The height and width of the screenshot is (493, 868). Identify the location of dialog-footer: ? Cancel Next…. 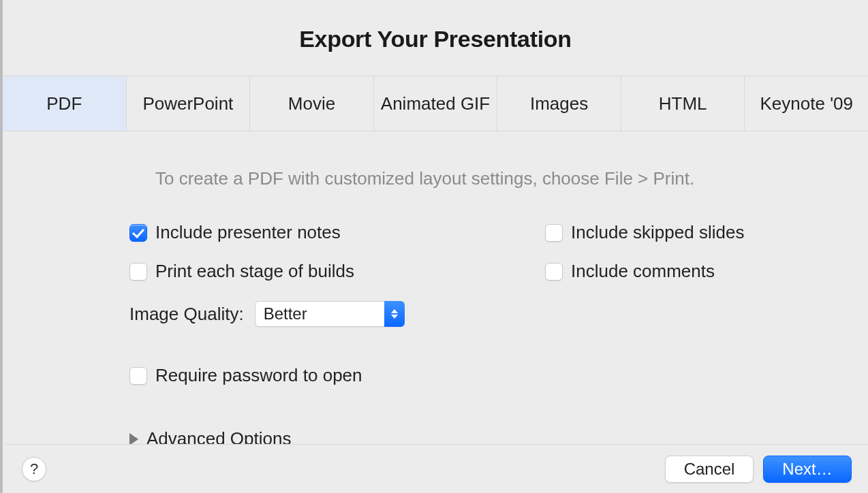
(437, 468).